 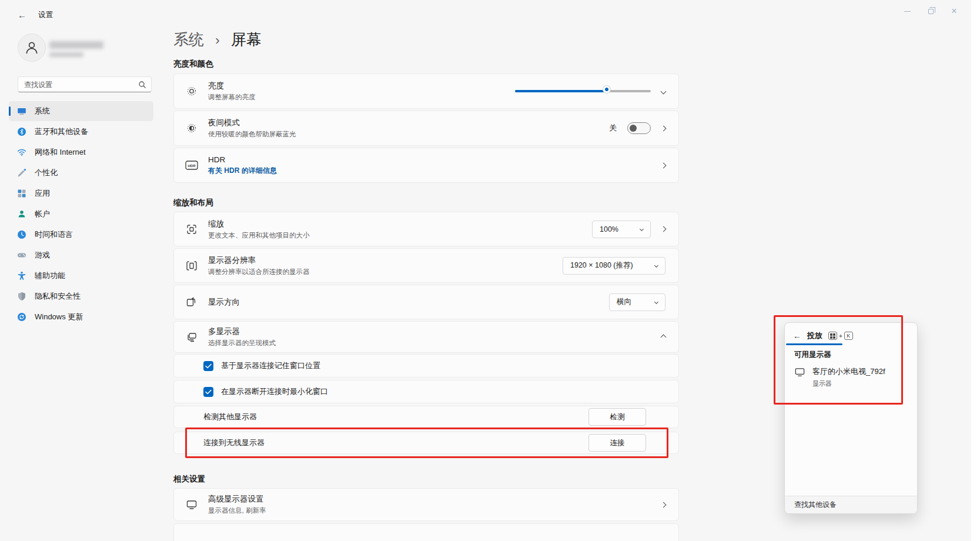 What do you see at coordinates (189, 39) in the screenshot?
I see `breadcrumb-parent: 系统` at bounding box center [189, 39].